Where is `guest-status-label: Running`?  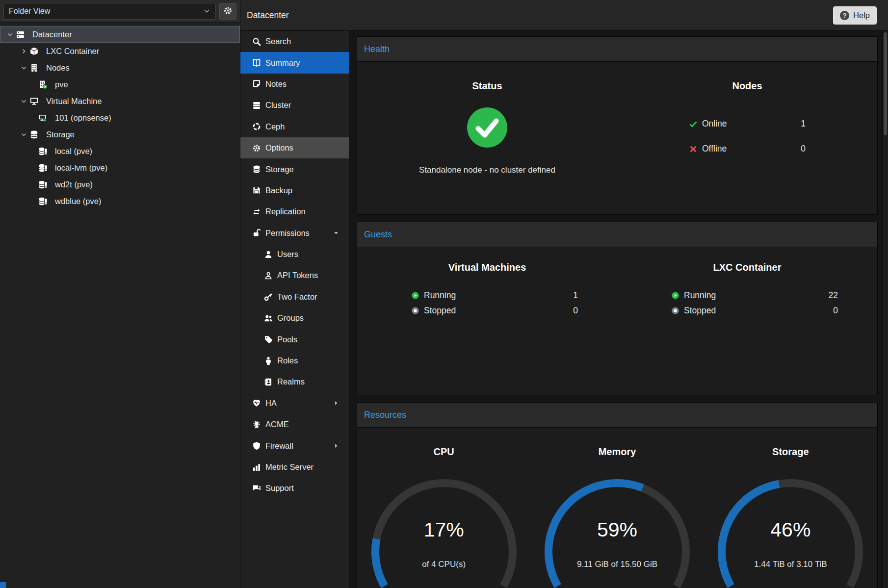 guest-status-label: Running is located at coordinates (440, 295).